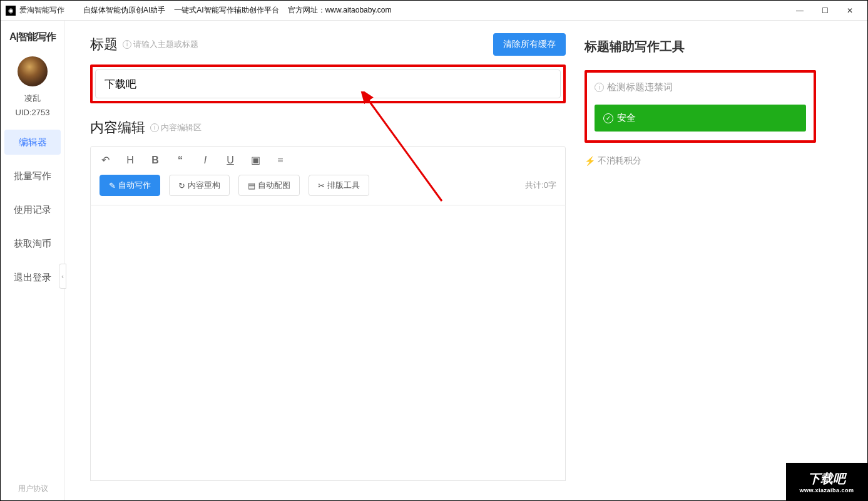 The height and width of the screenshot is (501, 868). I want to click on bold-icon: B, so click(155, 160).